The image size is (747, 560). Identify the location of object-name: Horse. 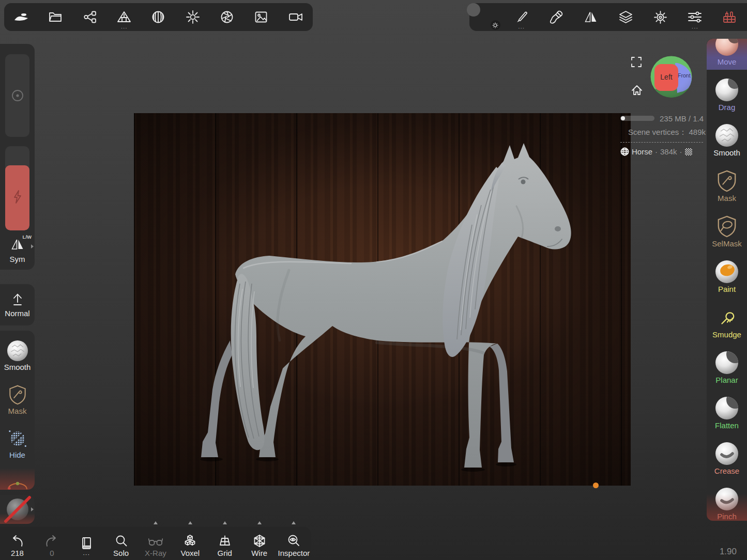
(642, 152).